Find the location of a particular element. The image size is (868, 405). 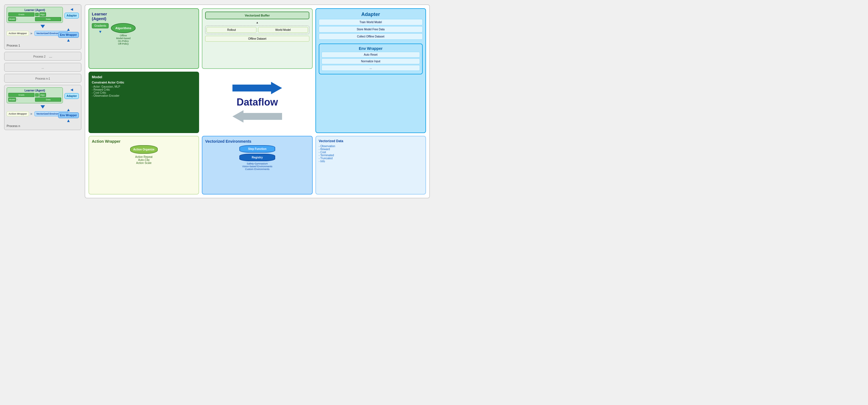

process-n-data: Data is located at coordinates (48, 100).